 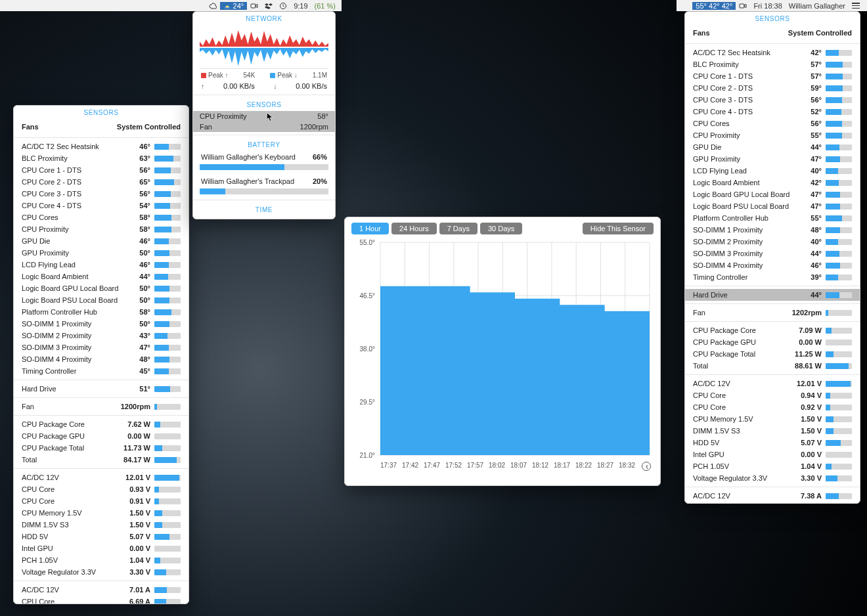 I want to click on sensor-row: GPU Proximity47°, so click(x=772, y=159).